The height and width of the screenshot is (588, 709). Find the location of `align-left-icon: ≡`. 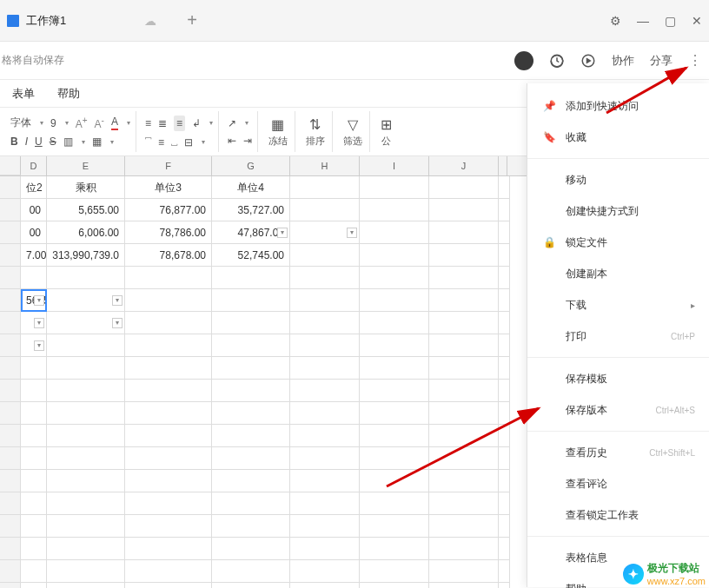

align-left-icon: ≡ is located at coordinates (148, 123).